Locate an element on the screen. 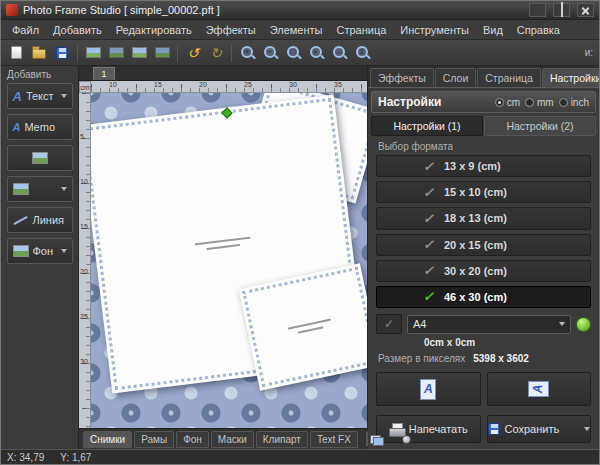 This screenshot has width=600, height=465. zoom-out-icon is located at coordinates (270, 52).